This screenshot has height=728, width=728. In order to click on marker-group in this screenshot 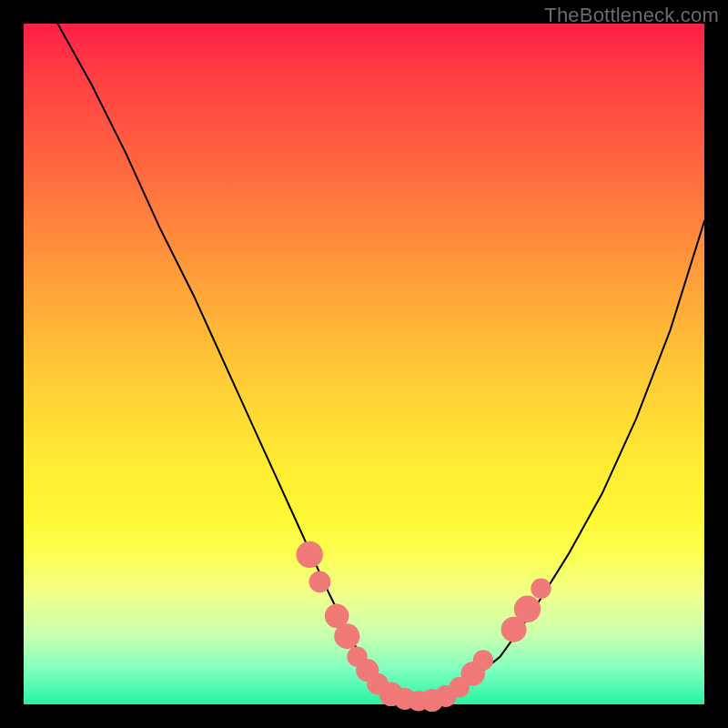, I will do `click(424, 626)`.